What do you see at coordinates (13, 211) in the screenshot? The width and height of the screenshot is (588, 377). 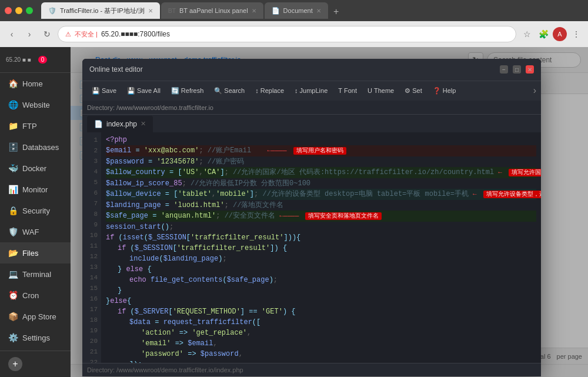 I see `security-icon: 🔒` at bounding box center [13, 211].